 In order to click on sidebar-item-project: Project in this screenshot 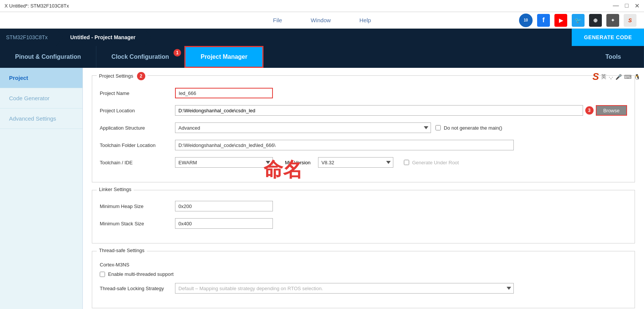, I will do `click(41, 78)`.